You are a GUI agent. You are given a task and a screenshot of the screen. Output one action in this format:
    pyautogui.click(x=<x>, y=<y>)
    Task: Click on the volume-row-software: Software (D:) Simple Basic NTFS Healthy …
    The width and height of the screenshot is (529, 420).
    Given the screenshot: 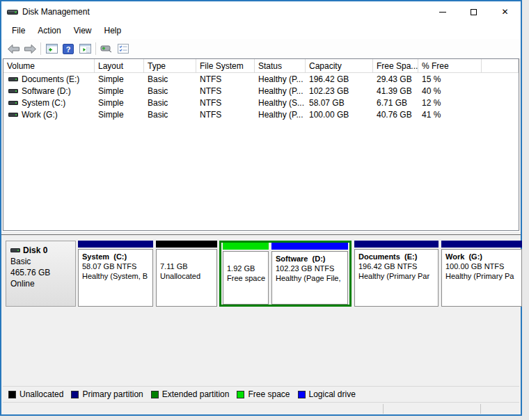 What is the action you would take?
    pyautogui.click(x=261, y=90)
    